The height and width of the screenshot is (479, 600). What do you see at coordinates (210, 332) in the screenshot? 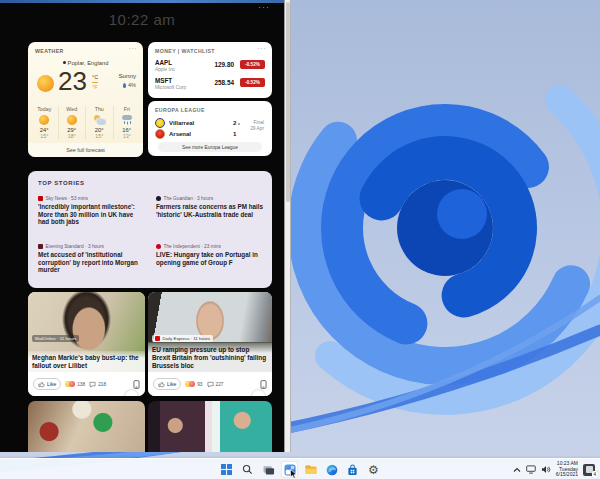
I see `news-image: Daily Express · 11 hours EU ramping pres…` at bounding box center [210, 332].